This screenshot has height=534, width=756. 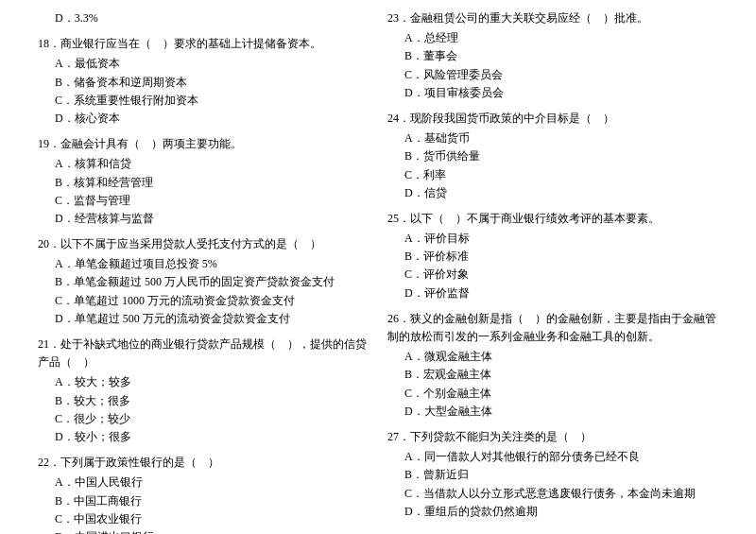 I want to click on q23-opt-a: A．总经理, so click(x=553, y=38).